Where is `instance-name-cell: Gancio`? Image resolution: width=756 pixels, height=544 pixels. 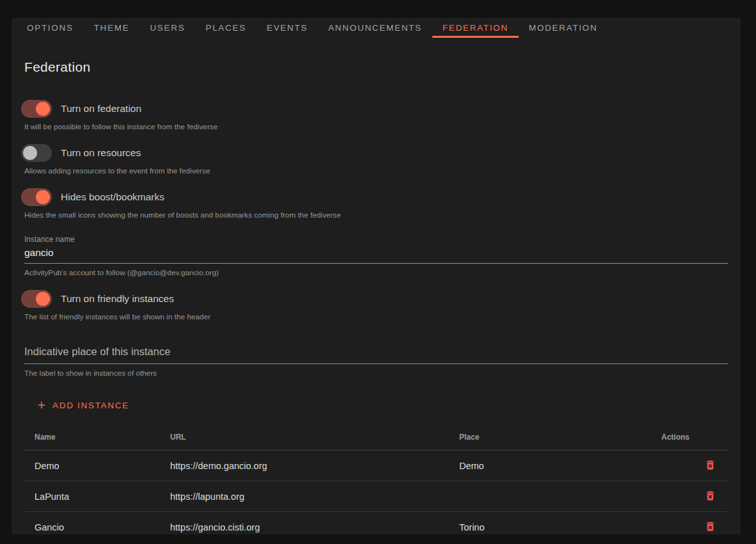
instance-name-cell: Gancio is located at coordinates (92, 524).